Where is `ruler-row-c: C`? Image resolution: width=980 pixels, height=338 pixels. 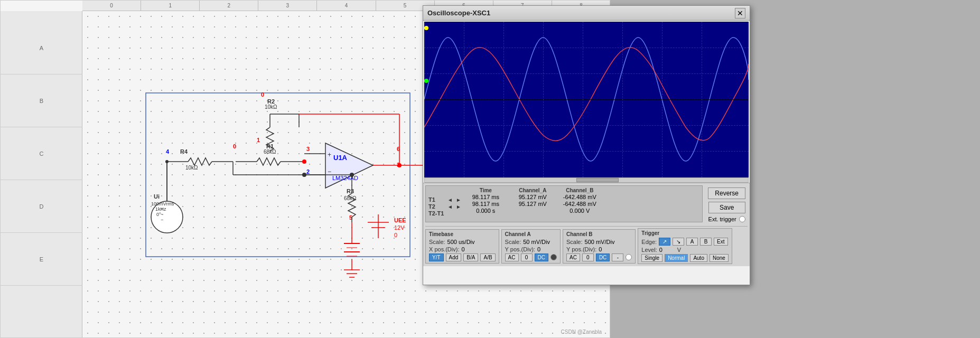
ruler-row-c: C is located at coordinates (41, 154).